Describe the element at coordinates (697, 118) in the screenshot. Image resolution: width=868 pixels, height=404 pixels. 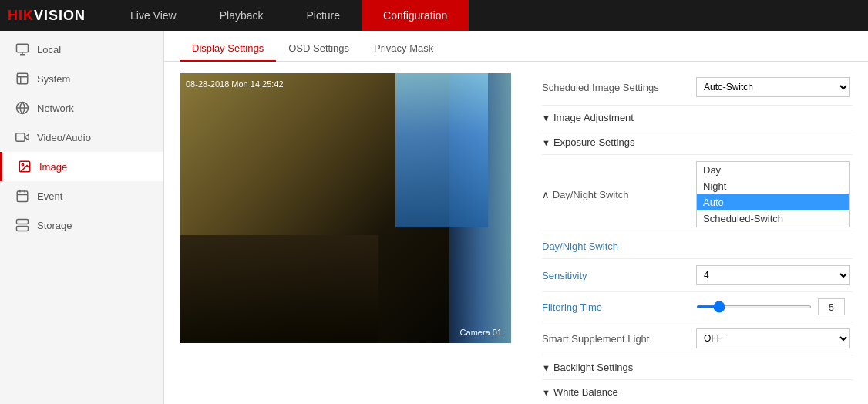
I see `section-image-adjustment: ▼ Image Adjustment` at that location.